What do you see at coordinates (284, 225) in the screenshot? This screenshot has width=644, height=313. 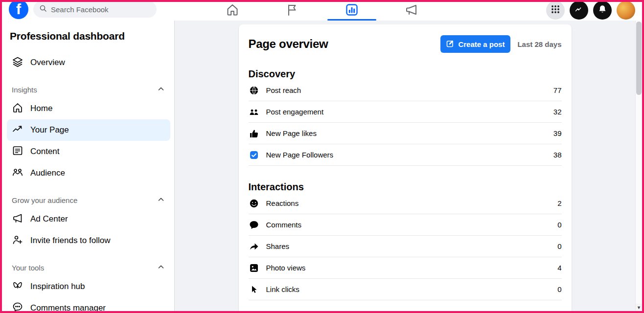 I see `metric-label: Comments` at bounding box center [284, 225].